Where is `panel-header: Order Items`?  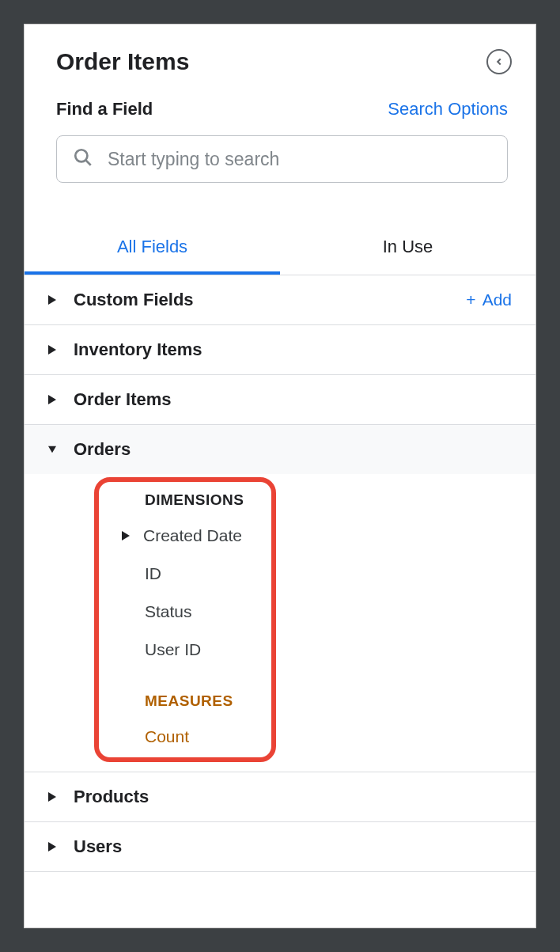
panel-header: Order Items is located at coordinates (280, 54).